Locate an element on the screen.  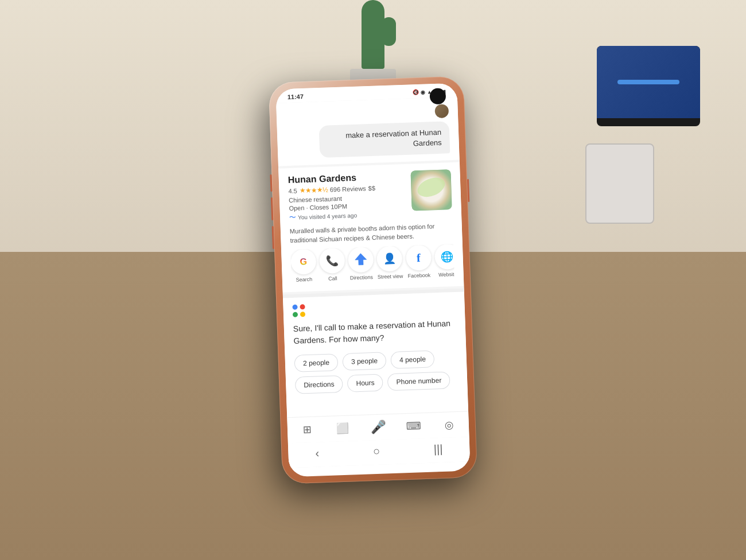
price-level: $$ is located at coordinates (372, 188).